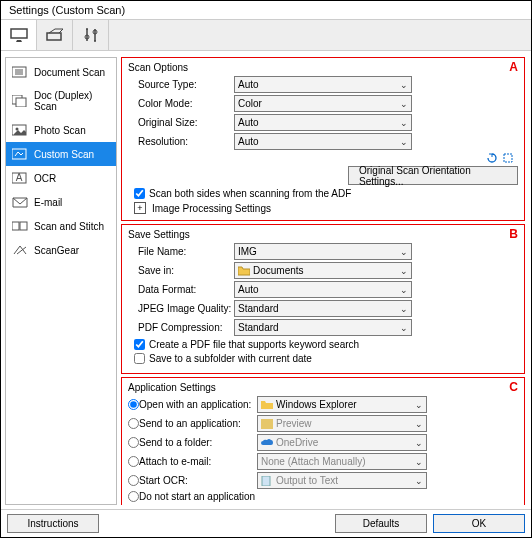 The width and height of the screenshot is (532, 538). Describe the element at coordinates (140, 194) in the screenshot. I see `scan-both-sides-checkbox` at that location.